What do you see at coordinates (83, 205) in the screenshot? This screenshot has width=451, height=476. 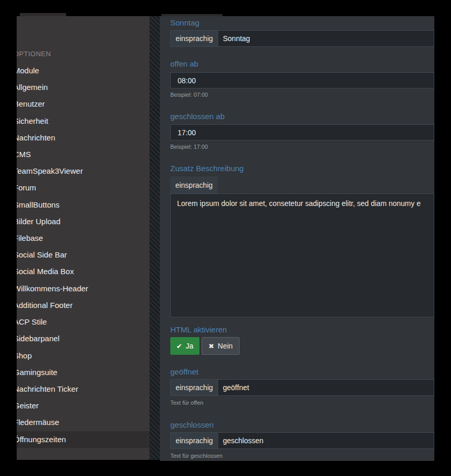 I see `sidebar-item-smallbuttons: SmallButtons` at bounding box center [83, 205].